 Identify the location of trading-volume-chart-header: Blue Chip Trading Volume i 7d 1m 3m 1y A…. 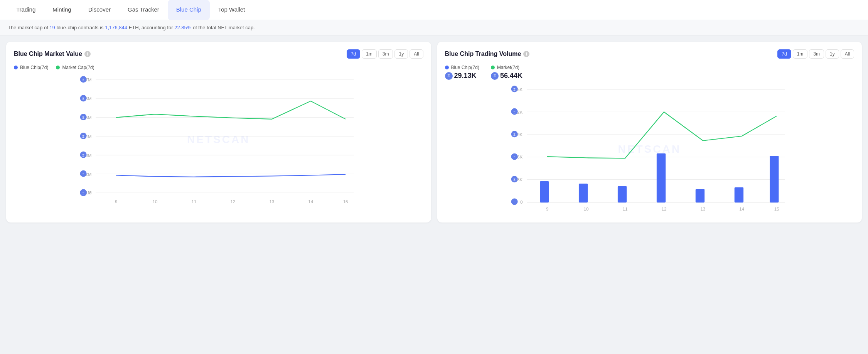
(650, 54).